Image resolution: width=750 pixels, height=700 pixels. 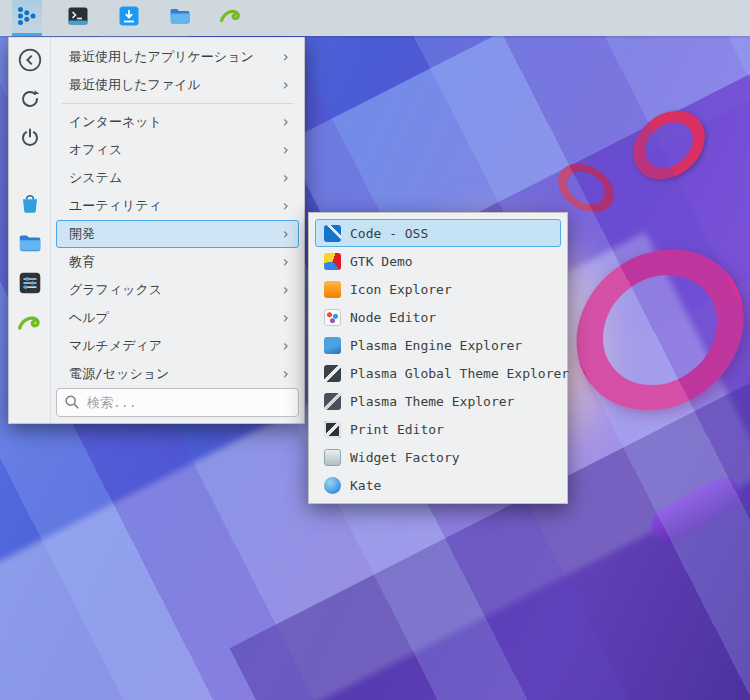 What do you see at coordinates (332, 234) in the screenshot?
I see `code-oss-icon` at bounding box center [332, 234].